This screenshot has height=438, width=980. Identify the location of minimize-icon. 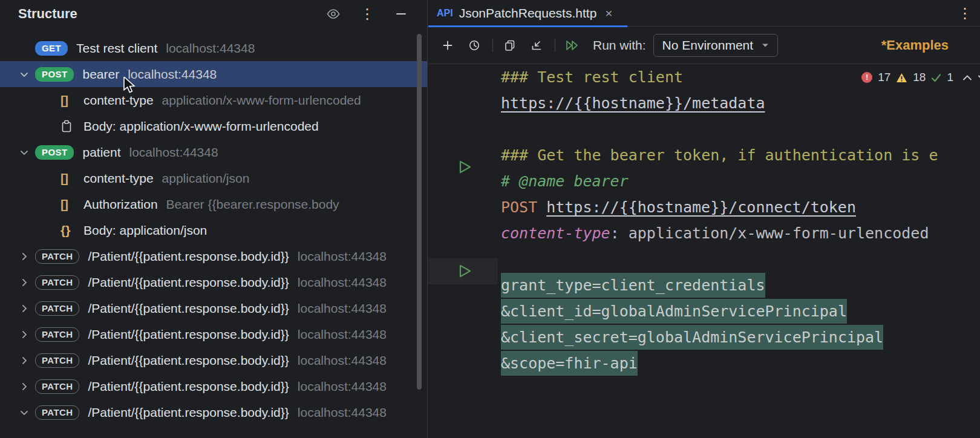
(401, 14).